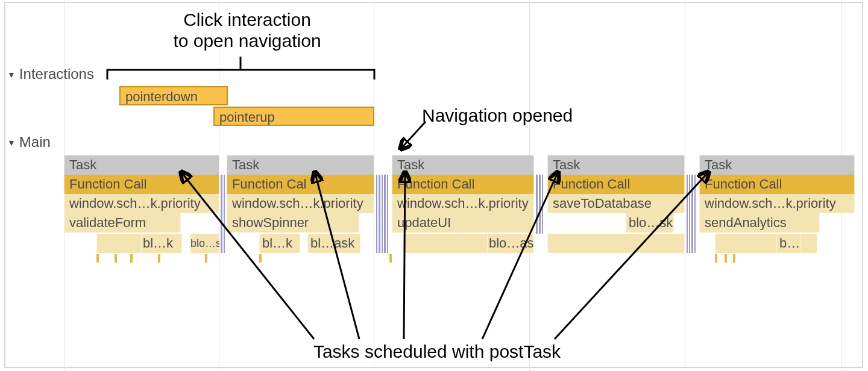 This screenshot has height=371, width=868. Describe the element at coordinates (512, 116) in the screenshot. I see `annotation-nav-opened: Navigation opened` at that location.